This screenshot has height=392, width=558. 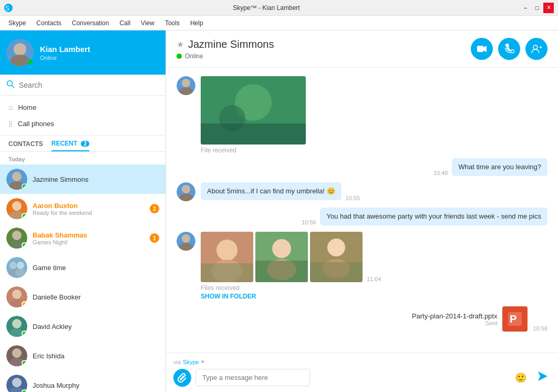 I want to click on sent-file-name: Party-plan-2014-1-draft.pptx, so click(x=455, y=316).